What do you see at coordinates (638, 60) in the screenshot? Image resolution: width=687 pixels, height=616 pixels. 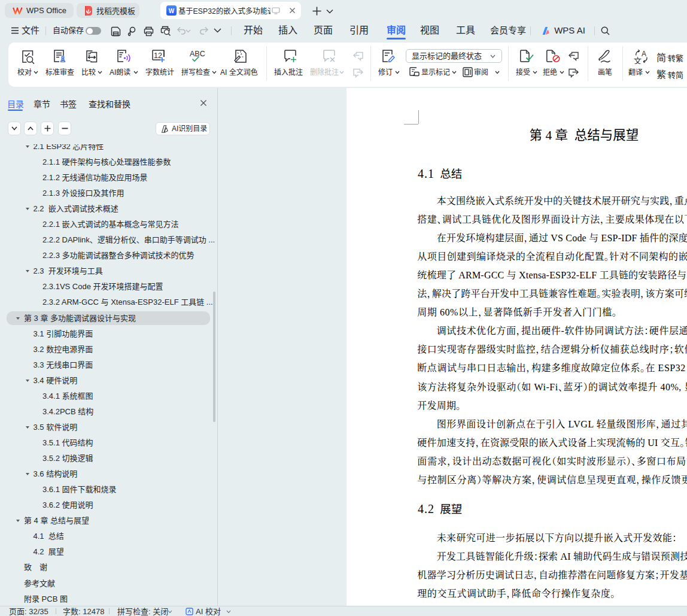 I see `svg-text: 文` at bounding box center [638, 60].